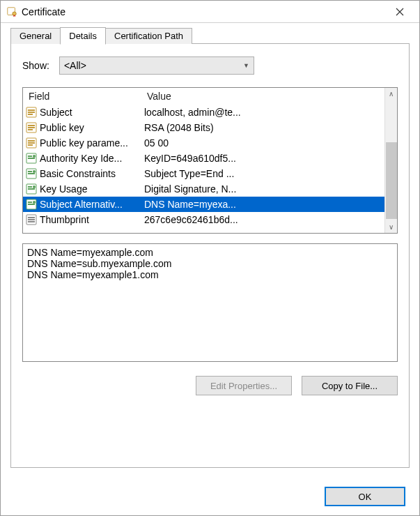 The width and height of the screenshot is (420, 516). I want to click on show-label: Show:, so click(36, 66).